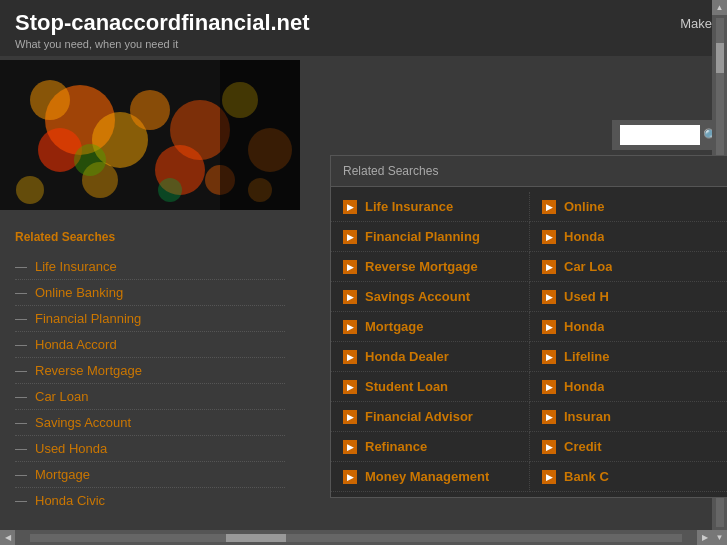 The image size is (727, 545). I want to click on sidebar-link-label: Car Loan, so click(62, 396).